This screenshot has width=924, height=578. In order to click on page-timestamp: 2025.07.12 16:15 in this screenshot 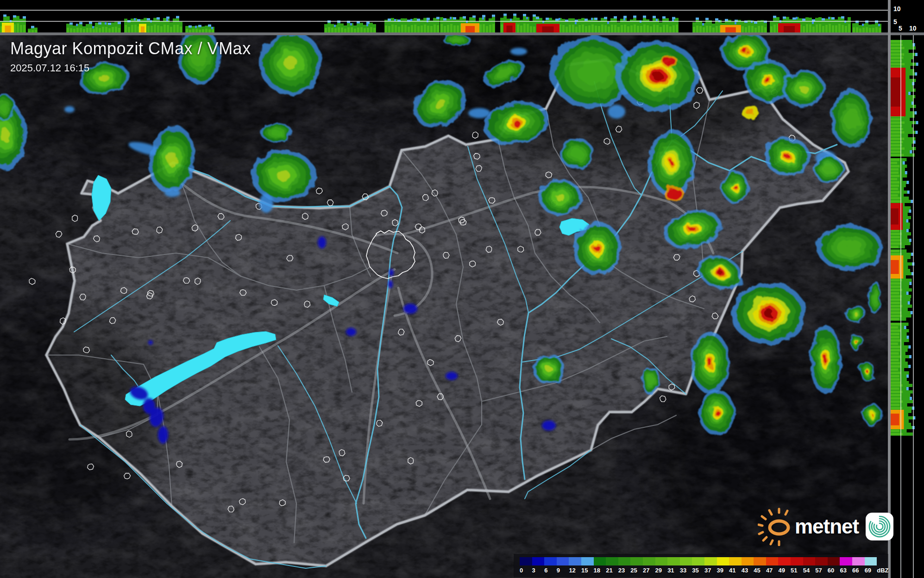, I will do `click(131, 68)`.